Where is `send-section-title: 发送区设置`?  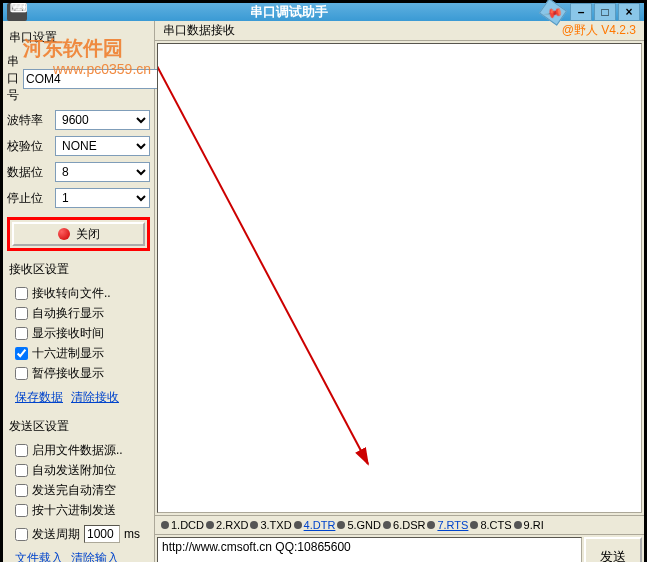
send-section-title: 发送区设置 is located at coordinates (80, 426).